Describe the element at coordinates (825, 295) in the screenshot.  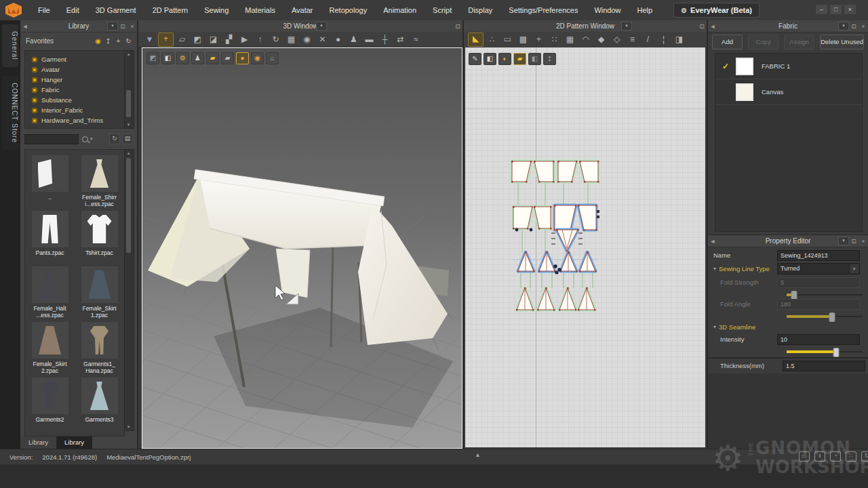
I see `fold-strength-slider` at that location.